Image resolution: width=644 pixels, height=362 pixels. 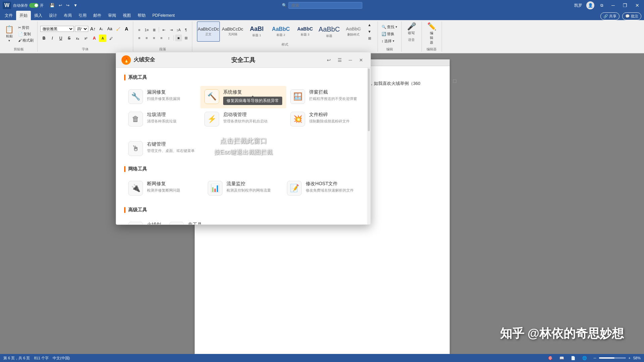 I want to click on justify-btn: ≡, so click(x=161, y=38).